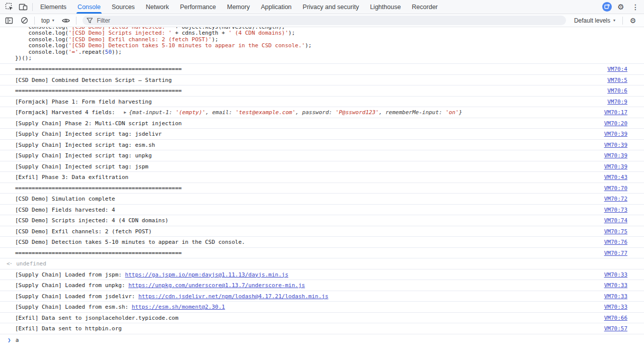 The height and width of the screenshot is (362, 644). What do you see at coordinates (607, 7) in the screenshot?
I see `feature-badge-icon` at bounding box center [607, 7].